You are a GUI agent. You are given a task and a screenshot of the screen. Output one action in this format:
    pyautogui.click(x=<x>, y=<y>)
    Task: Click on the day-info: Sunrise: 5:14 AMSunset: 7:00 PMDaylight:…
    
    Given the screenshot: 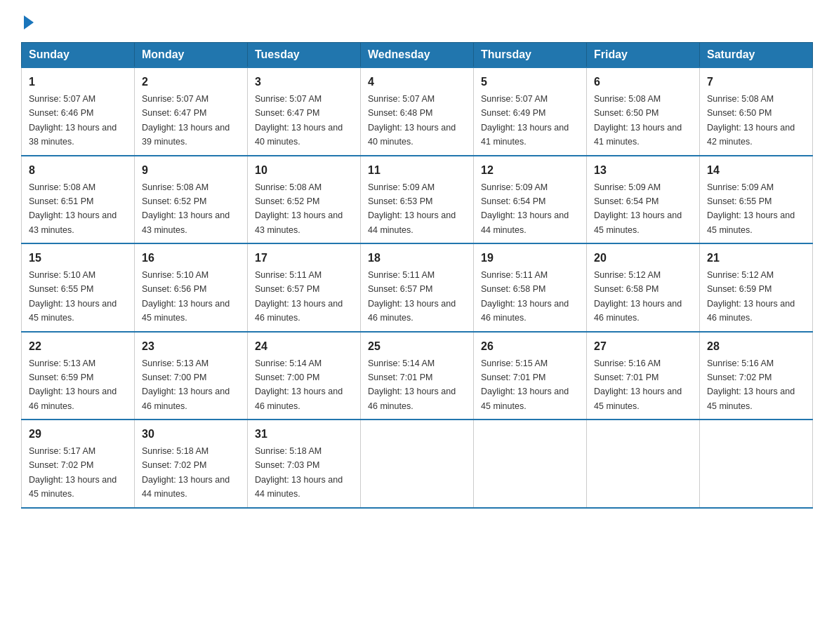 What is the action you would take?
    pyautogui.click(x=299, y=384)
    